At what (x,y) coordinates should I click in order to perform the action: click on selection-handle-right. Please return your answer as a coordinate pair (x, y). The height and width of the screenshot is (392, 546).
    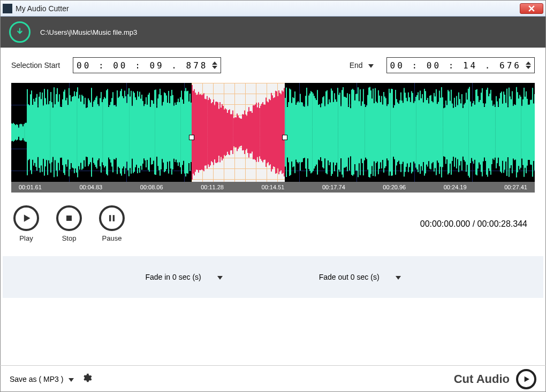
    Looking at the image, I should click on (285, 137).